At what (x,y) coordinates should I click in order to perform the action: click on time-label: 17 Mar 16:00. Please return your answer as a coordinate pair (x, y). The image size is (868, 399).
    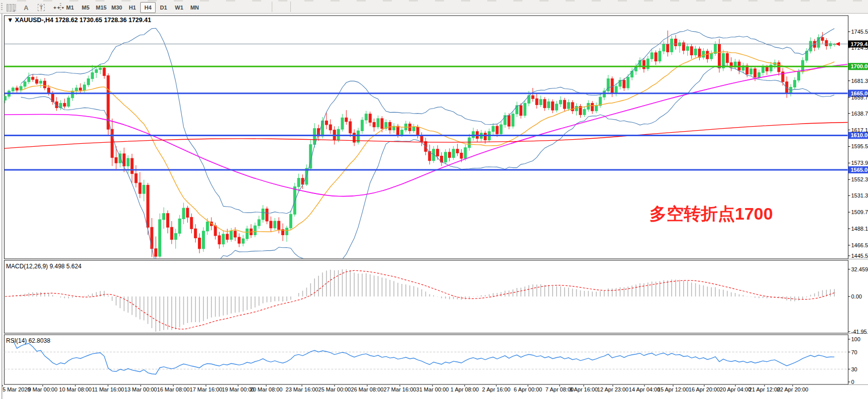
    Looking at the image, I should click on (206, 389).